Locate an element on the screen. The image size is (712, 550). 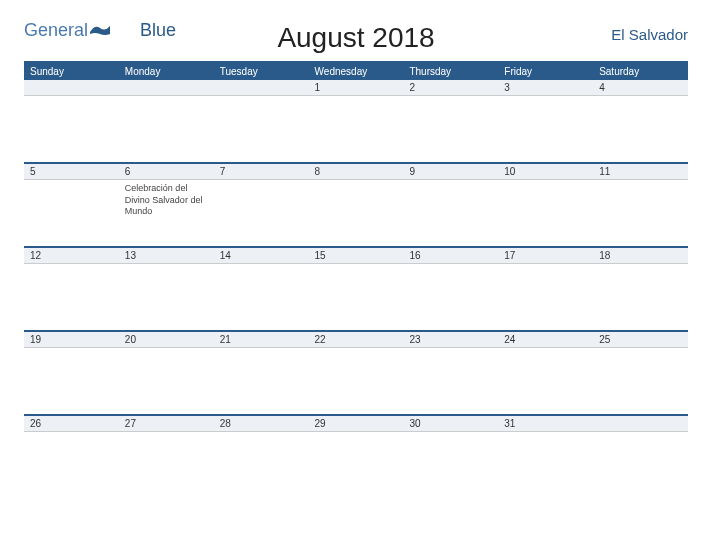
weekday-label: Thursday is located at coordinates (450, 72).